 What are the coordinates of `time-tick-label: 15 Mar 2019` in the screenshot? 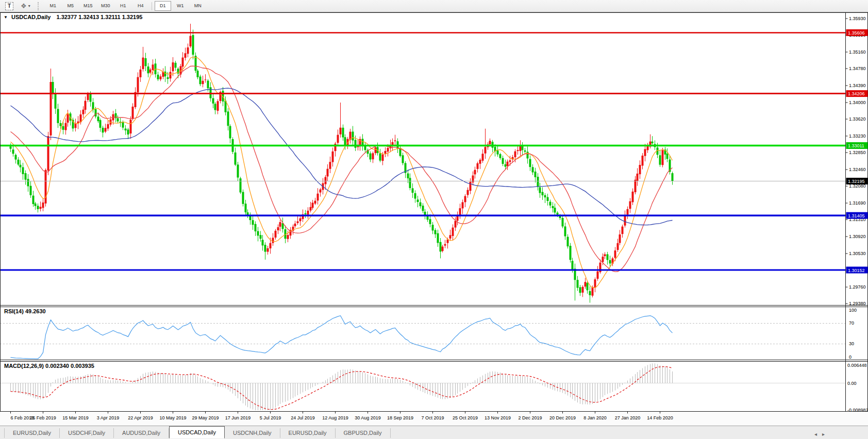 It's located at (75, 418).